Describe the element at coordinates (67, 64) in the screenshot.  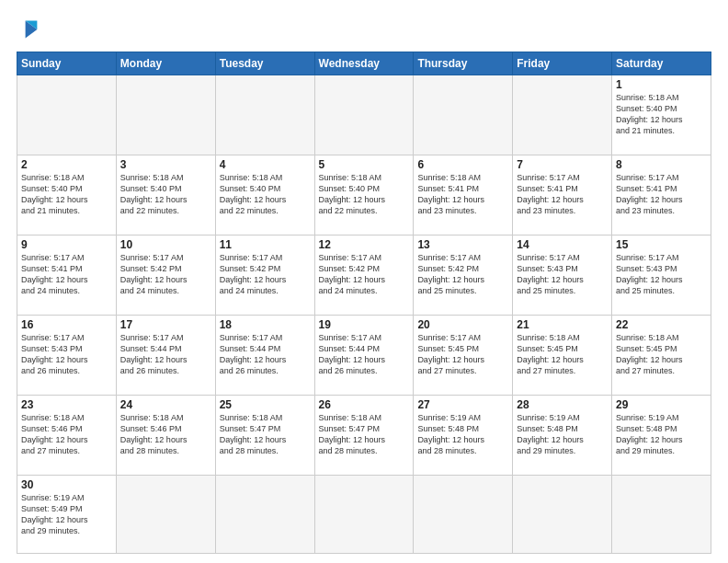
I see `col-header-sunday: Sunday` at that location.